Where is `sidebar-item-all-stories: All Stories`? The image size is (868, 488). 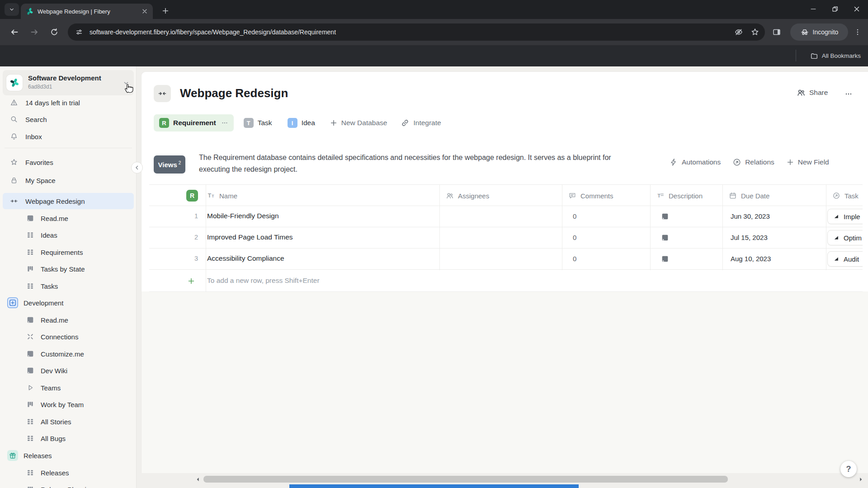
sidebar-item-all-stories: All Stories is located at coordinates (68, 422).